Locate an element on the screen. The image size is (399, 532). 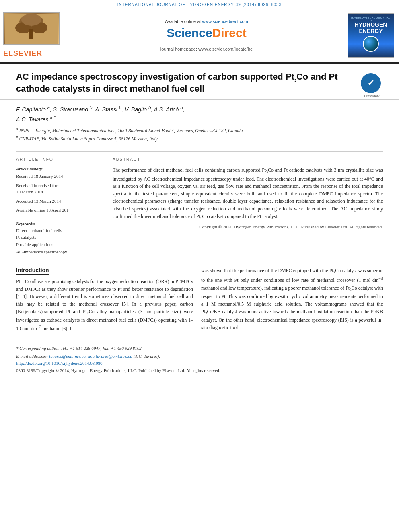
received-date: Received 18 January 2014 is located at coordinates (60, 176).